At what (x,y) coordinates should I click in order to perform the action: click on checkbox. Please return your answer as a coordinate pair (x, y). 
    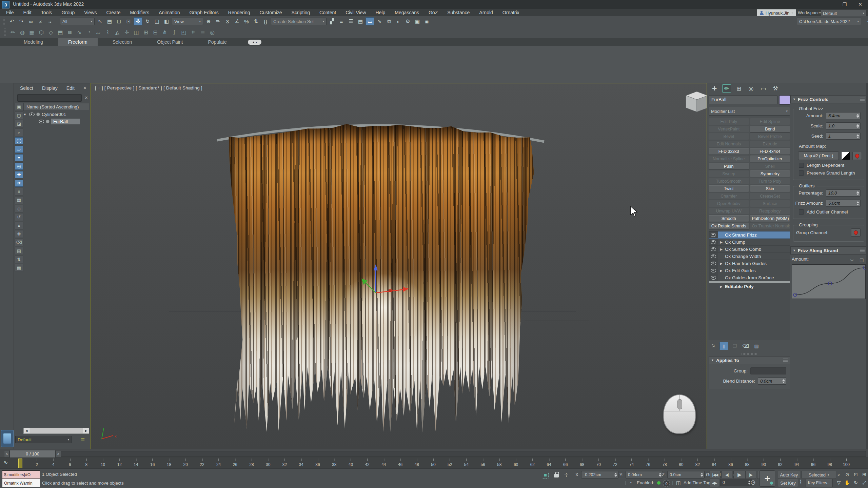
    Looking at the image, I should click on (802, 212).